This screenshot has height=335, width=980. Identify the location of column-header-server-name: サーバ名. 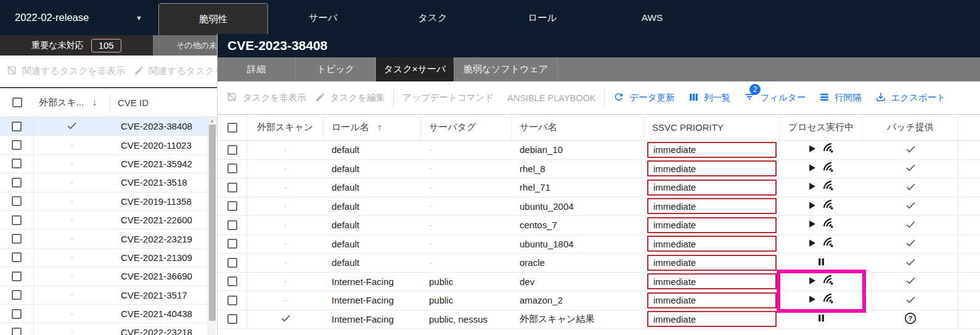
(578, 127).